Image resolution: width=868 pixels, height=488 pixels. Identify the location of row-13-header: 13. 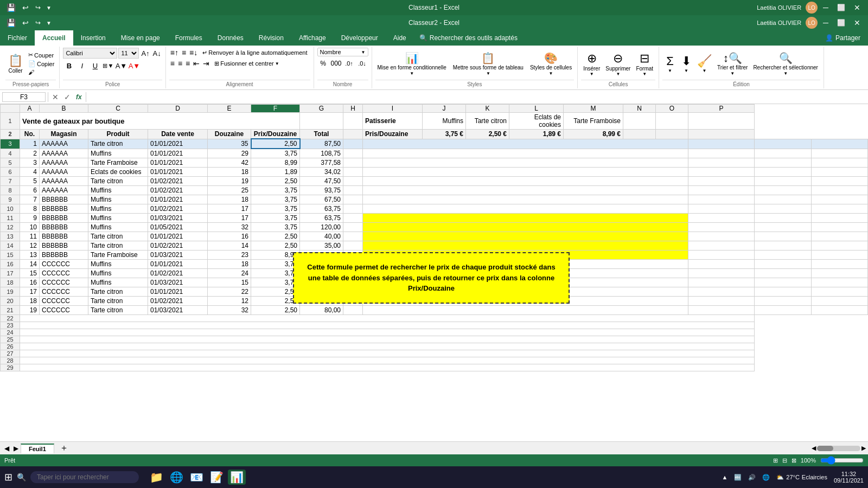
(10, 236).